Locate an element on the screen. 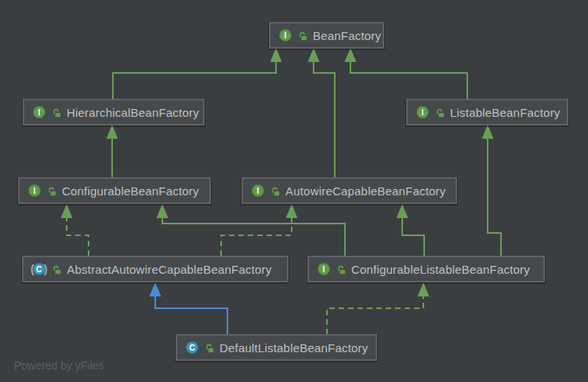 This screenshot has height=382, width=588. edge-hierarchical-to-beanfactory is located at coordinates (198, 74).